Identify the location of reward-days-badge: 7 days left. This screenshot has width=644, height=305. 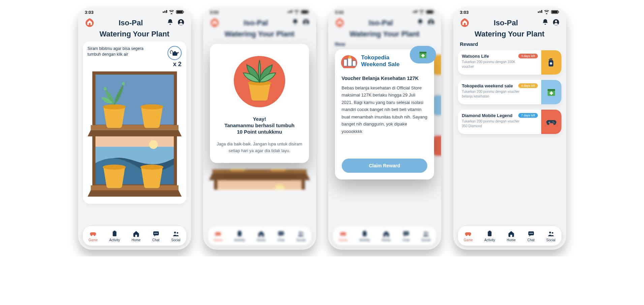
(528, 115).